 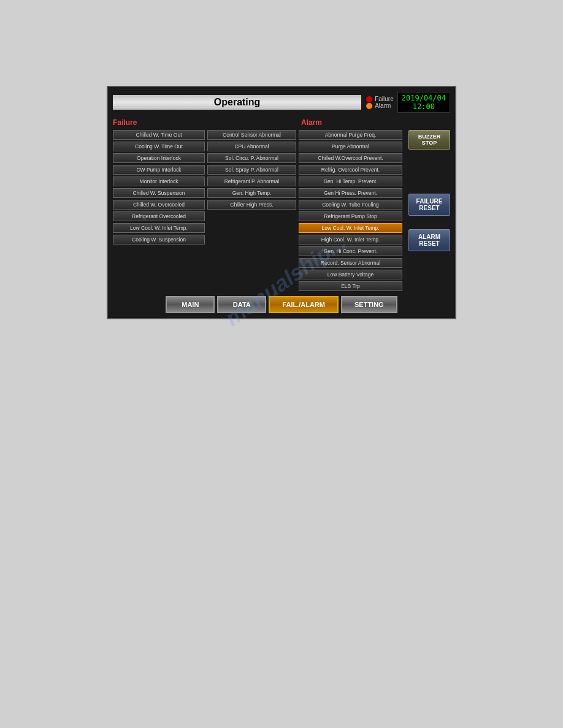 I want to click on alarm-item-9: High Cool. W. Inlet Temp., so click(x=351, y=240).